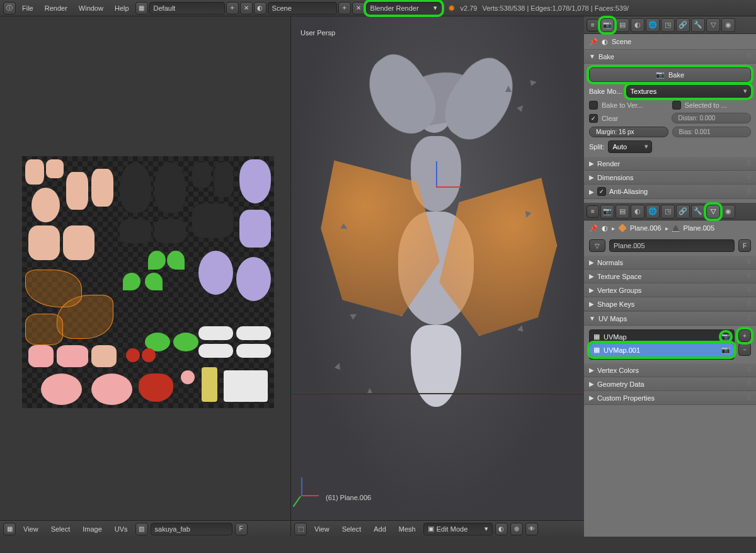 The width and height of the screenshot is (756, 553). I want to click on scene-browse-icon: ◐, so click(260, 8).